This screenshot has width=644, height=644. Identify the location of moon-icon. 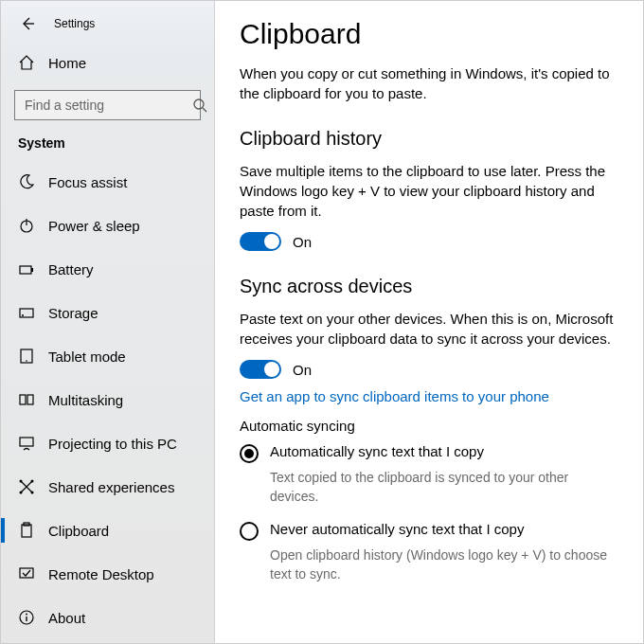
(28, 182).